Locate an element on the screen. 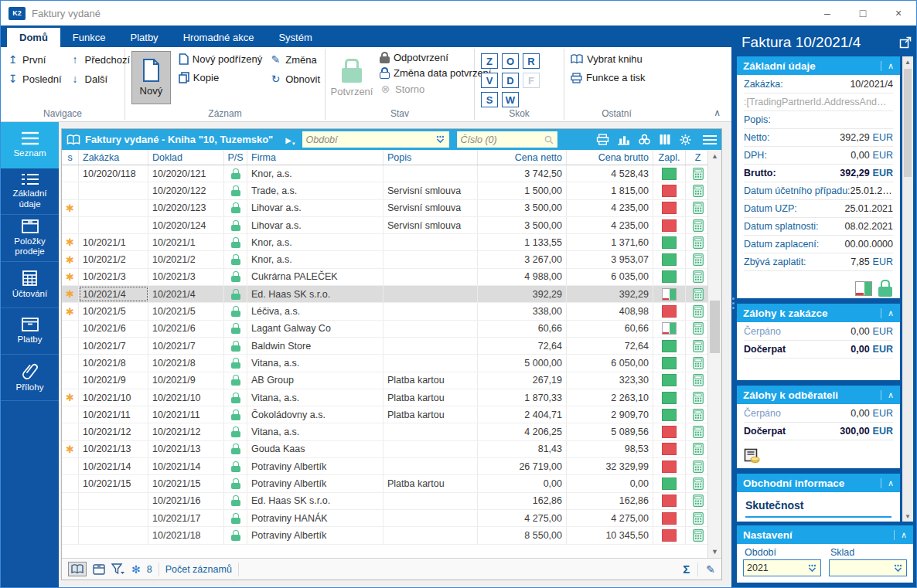  table-row: ✱10/2021/1010/2021/10Vitana, a.s.Platba … is located at coordinates (385, 398).